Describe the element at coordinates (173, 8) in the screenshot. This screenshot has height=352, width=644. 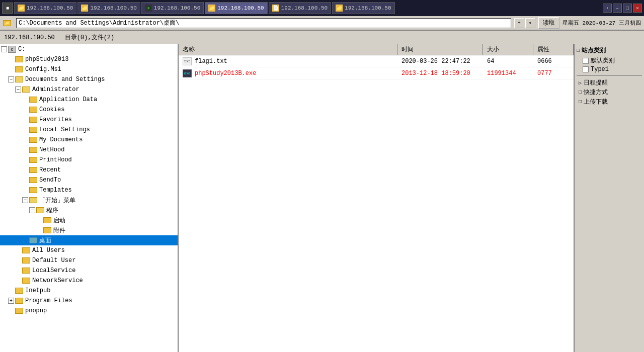
I see `tab-3: ▪ 192.168.100.50` at that location.